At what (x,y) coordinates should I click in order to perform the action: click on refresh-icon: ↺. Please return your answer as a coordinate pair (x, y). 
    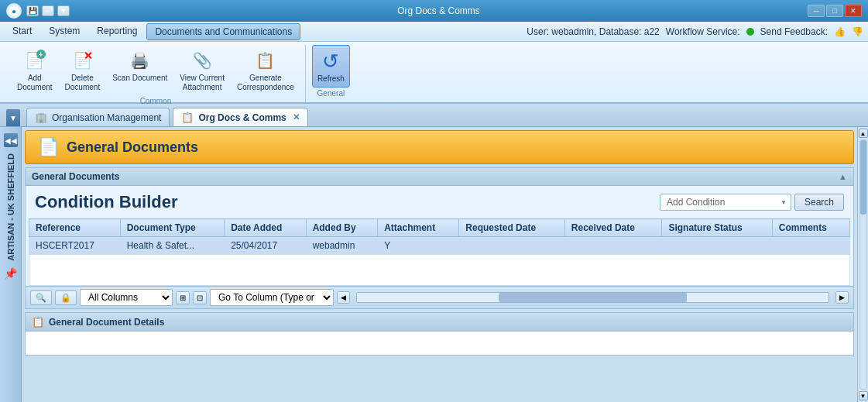
    Looking at the image, I should click on (331, 61).